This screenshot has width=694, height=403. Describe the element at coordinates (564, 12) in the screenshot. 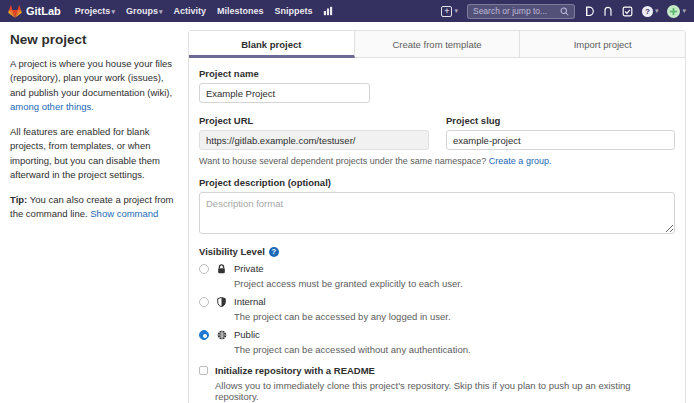

I see `navbar-right: + ▾ ? ▾ ▾` at that location.